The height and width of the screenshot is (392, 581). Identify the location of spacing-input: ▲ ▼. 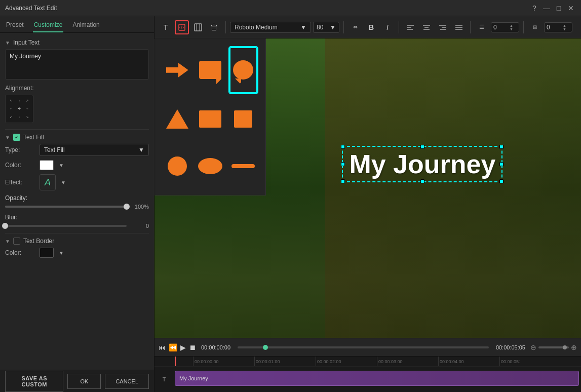
(505, 27).